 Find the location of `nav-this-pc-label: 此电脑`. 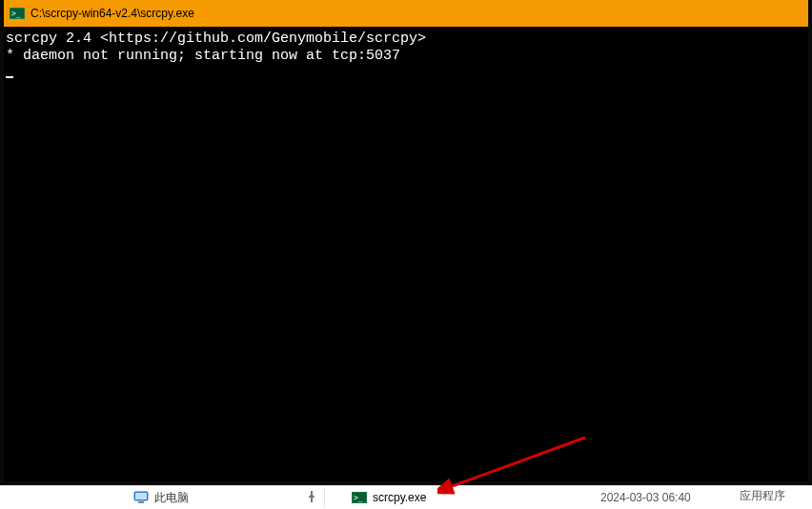

nav-this-pc-label: 此电脑 is located at coordinates (172, 498).